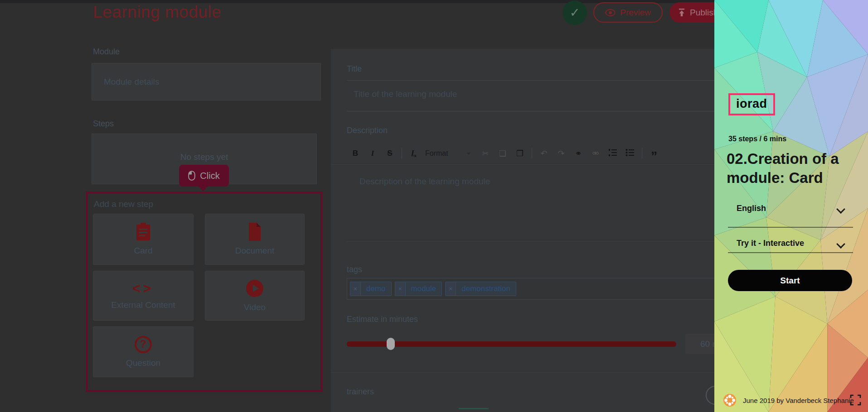 This screenshot has width=868, height=412. What do you see at coordinates (360, 392) in the screenshot?
I see `trainers-field-label: trainers` at bounding box center [360, 392].